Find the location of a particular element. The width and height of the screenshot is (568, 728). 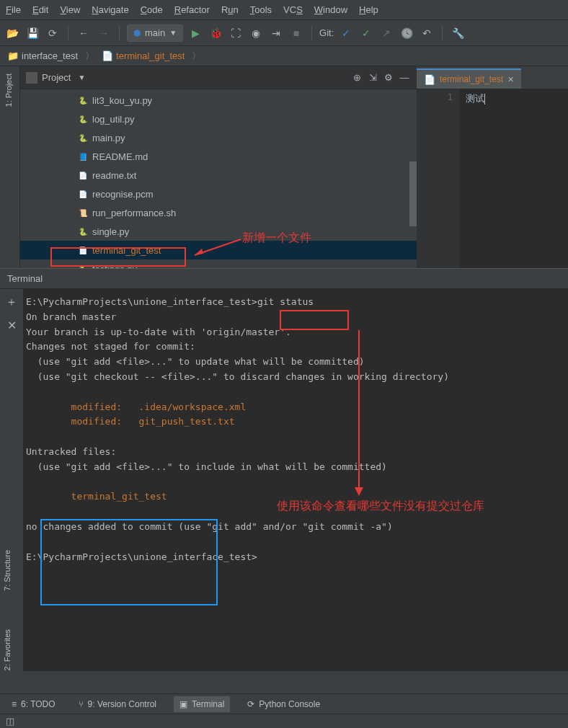

tree-item-run_performance-sh: 📜run_performance.sh is located at coordinates (218, 213).